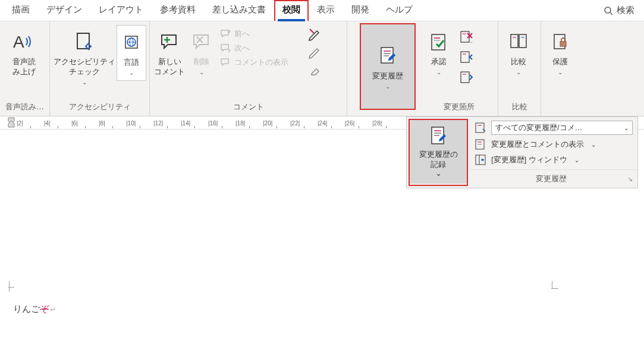 The width and height of the screenshot is (644, 347). Describe the element at coordinates (44, 309) in the screenshot. I see `text-struck: ぞ` at that location.